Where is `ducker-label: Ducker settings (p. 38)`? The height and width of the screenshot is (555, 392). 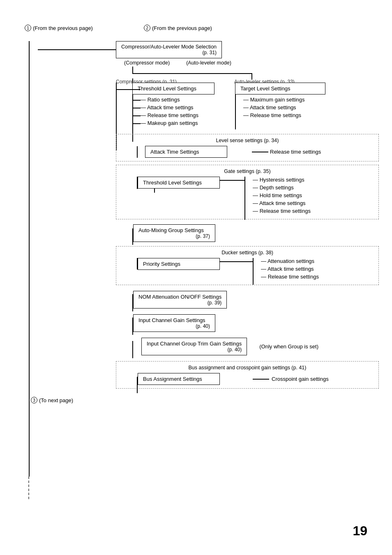
ducker-label: Ducker settings (p. 38) is located at coordinates (247, 253).